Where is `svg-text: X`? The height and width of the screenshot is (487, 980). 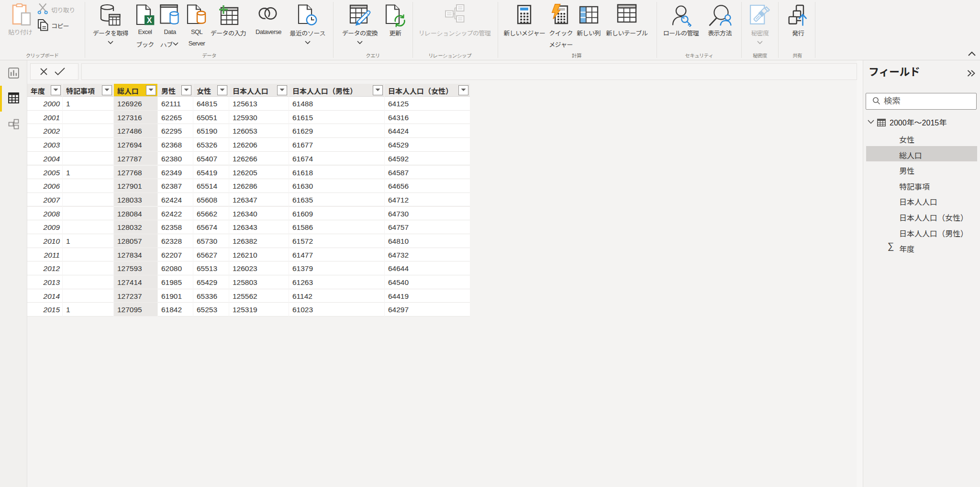 svg-text: X is located at coordinates (149, 20).